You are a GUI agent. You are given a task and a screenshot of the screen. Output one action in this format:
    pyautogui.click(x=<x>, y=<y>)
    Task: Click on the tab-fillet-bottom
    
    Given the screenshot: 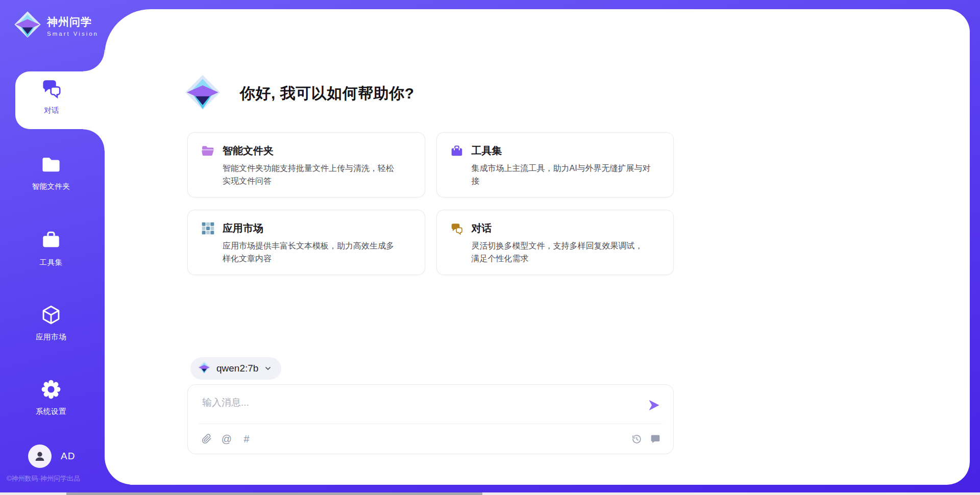 What is the action you would take?
    pyautogui.click(x=94, y=140)
    